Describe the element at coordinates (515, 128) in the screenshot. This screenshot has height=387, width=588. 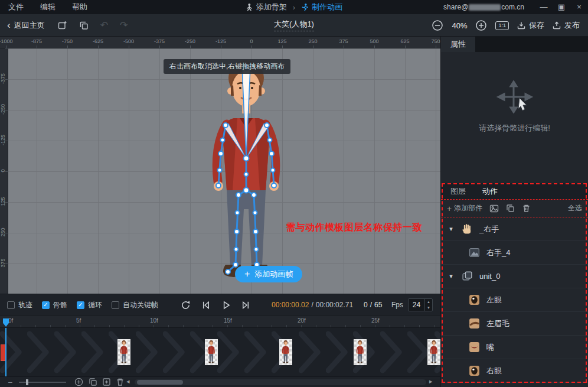
I see `select-bone-hint: 请选择骨骼进行编辑!` at that location.